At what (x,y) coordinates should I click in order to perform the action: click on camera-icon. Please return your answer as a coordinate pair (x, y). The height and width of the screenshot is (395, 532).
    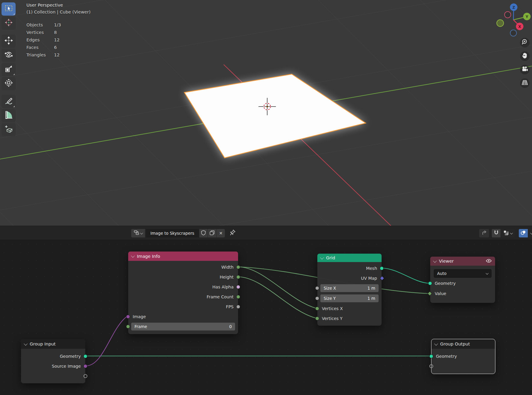
    Looking at the image, I should click on (525, 70).